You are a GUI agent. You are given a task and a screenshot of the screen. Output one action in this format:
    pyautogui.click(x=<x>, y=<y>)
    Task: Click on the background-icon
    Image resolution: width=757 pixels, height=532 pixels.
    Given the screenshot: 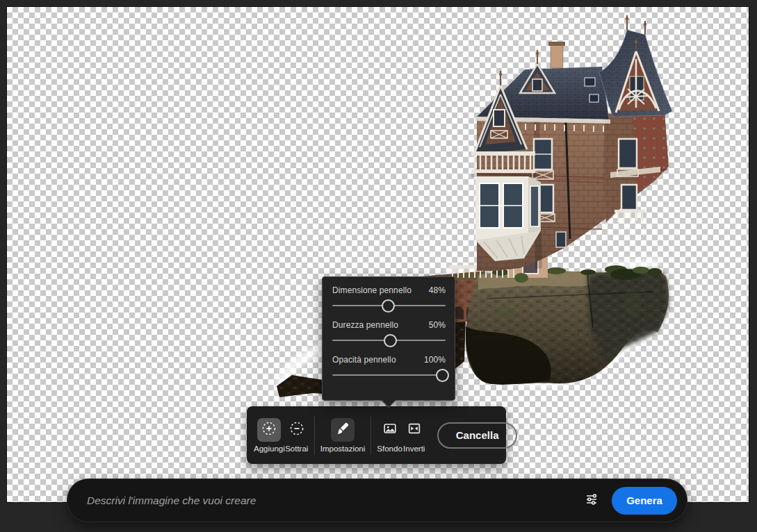 What is the action you would take?
    pyautogui.click(x=390, y=430)
    